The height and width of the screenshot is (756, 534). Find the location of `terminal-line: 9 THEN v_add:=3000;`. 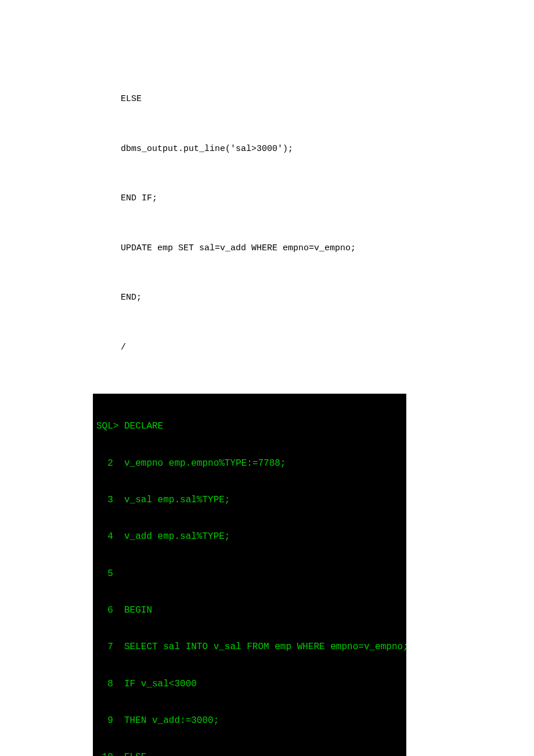

terminal-line: 9 THEN v_add:=3000; is located at coordinates (250, 721).